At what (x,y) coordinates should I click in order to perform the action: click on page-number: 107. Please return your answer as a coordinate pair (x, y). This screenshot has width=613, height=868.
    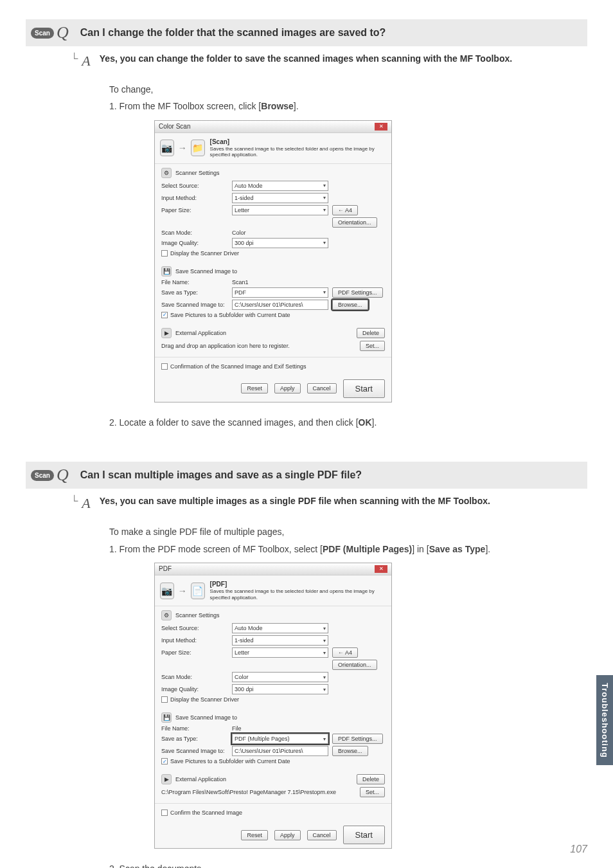
    Looking at the image, I should click on (578, 849).